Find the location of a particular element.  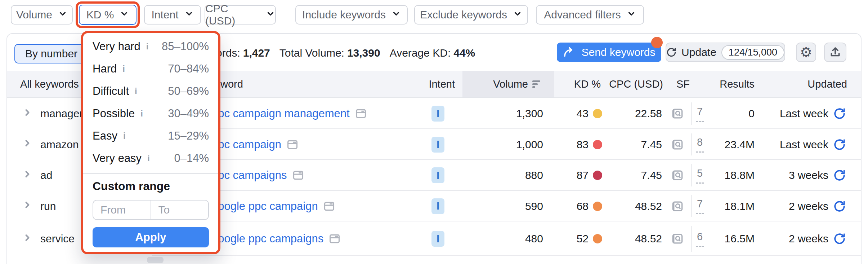

kd-option-label: Hard is located at coordinates (104, 69).